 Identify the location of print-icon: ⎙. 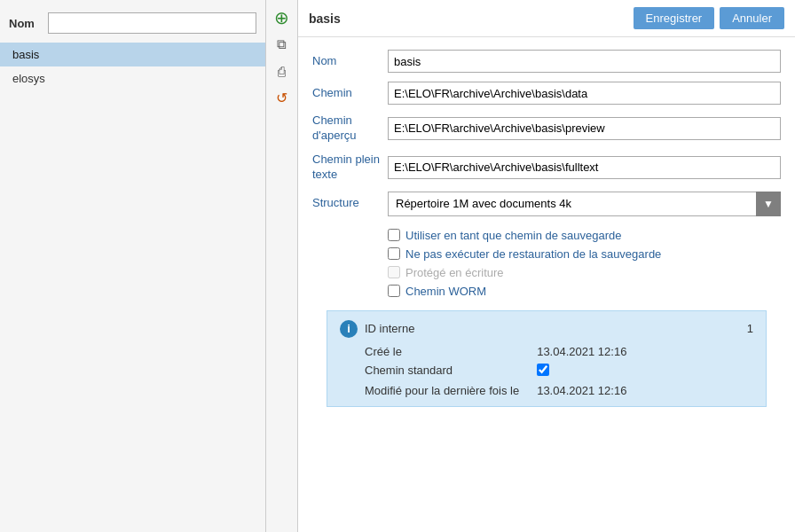
(282, 71).